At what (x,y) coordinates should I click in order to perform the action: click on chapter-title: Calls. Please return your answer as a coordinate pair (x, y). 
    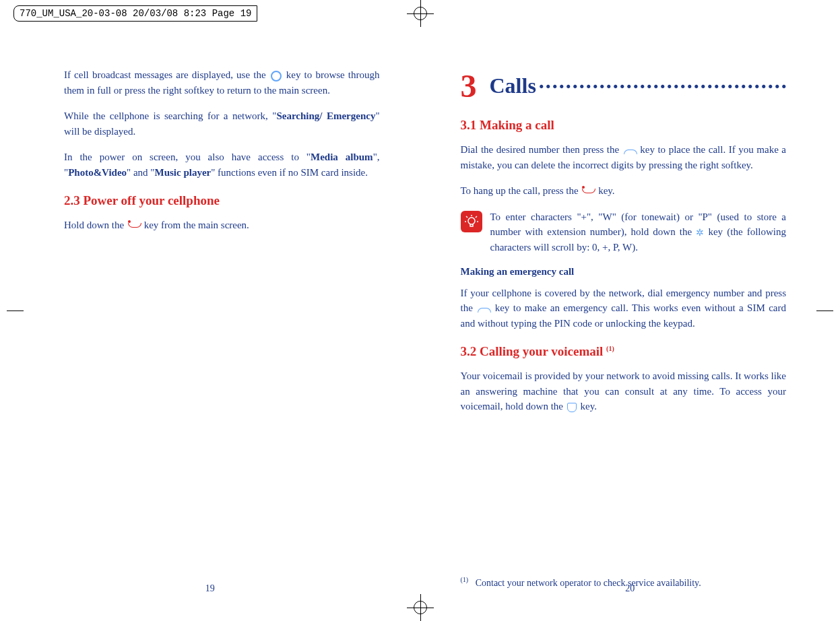
    Looking at the image, I should click on (513, 86).